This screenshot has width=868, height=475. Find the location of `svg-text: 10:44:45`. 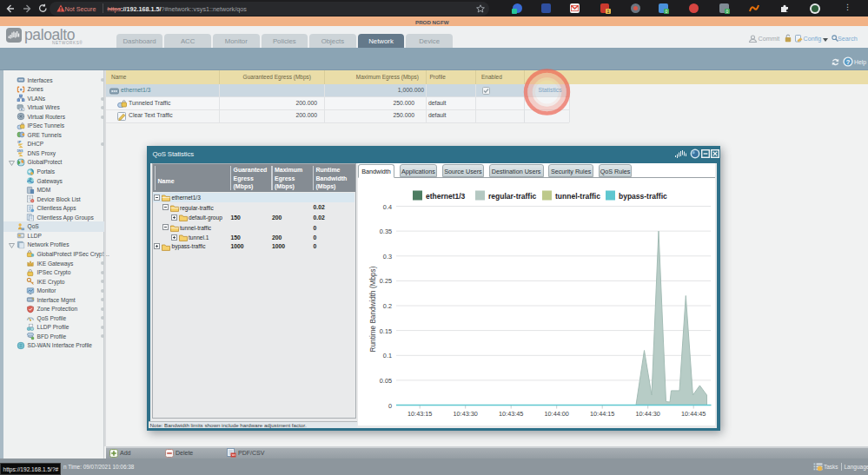

svg-text: 10:44:45 is located at coordinates (693, 413).